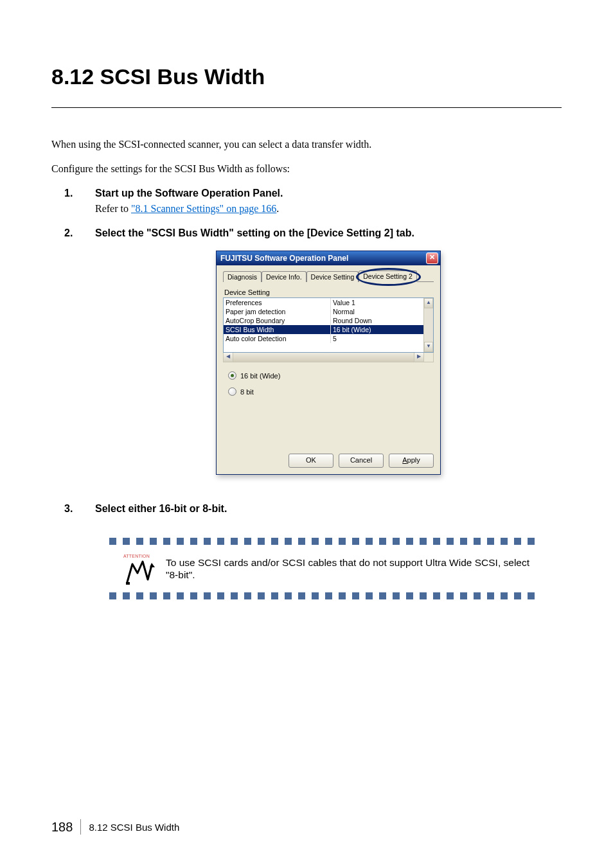 The image size is (613, 868). What do you see at coordinates (247, 392) in the screenshot?
I see `radio-label: 8 bit` at bounding box center [247, 392].